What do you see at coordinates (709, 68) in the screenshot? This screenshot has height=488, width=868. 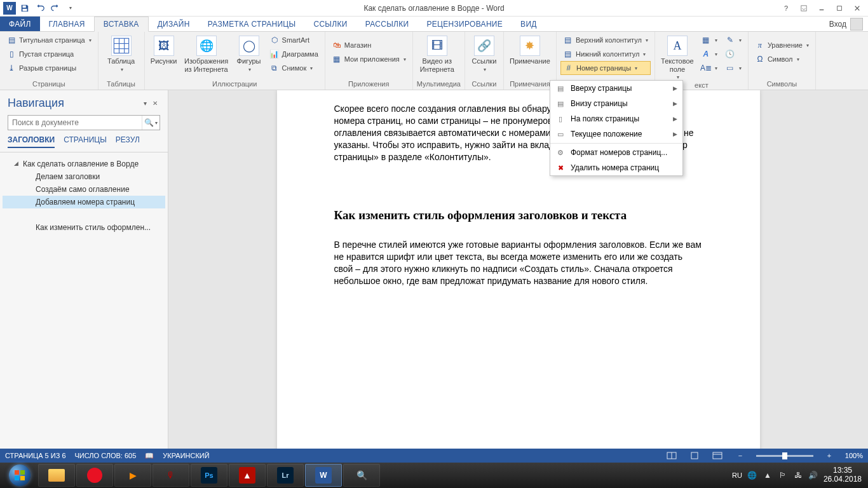 I see `dropcap-button: A≣▾` at bounding box center [709, 68].